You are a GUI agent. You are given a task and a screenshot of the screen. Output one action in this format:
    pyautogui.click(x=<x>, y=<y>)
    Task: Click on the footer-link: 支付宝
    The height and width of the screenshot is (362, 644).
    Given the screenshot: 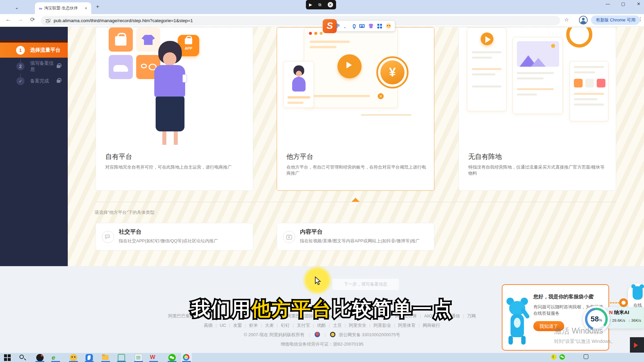 What is the action you would take?
    pyautogui.click(x=300, y=325)
    